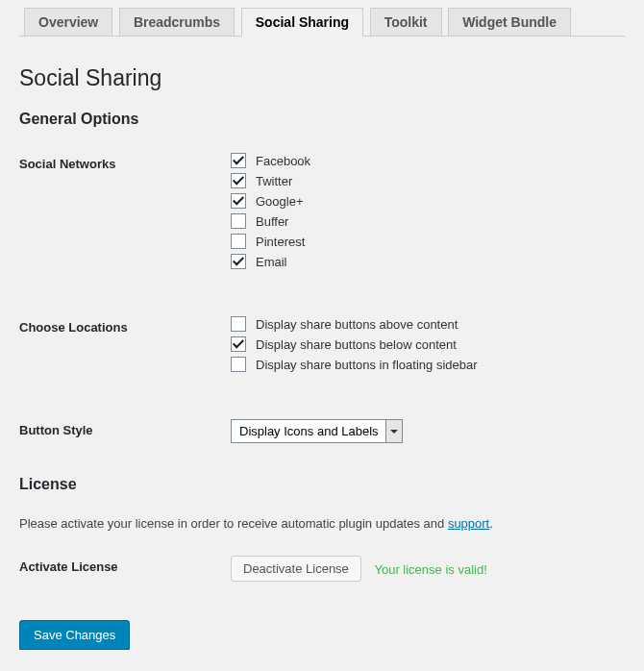 Image resolution: width=644 pixels, height=671 pixels. What do you see at coordinates (322, 119) in the screenshot?
I see `section-general-options: General Options` at bounding box center [322, 119].